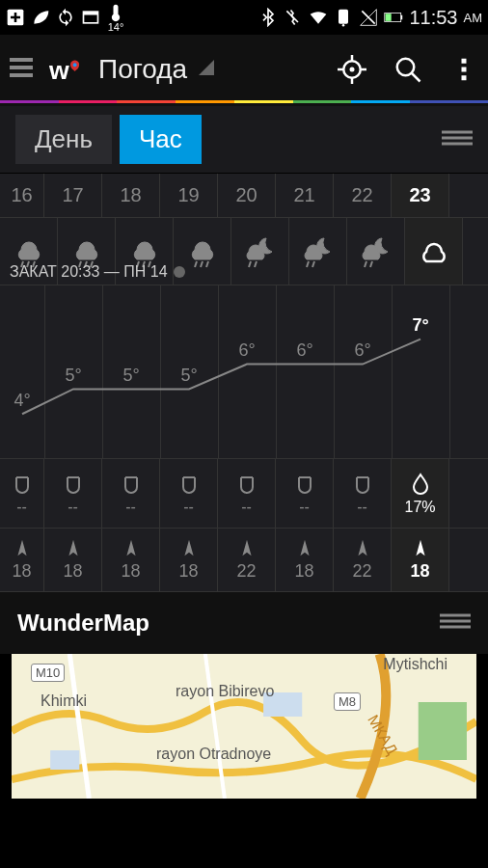 This screenshot has height=868, width=488. I want to click on status-bar: 14° 11:53 AM, so click(244, 17).